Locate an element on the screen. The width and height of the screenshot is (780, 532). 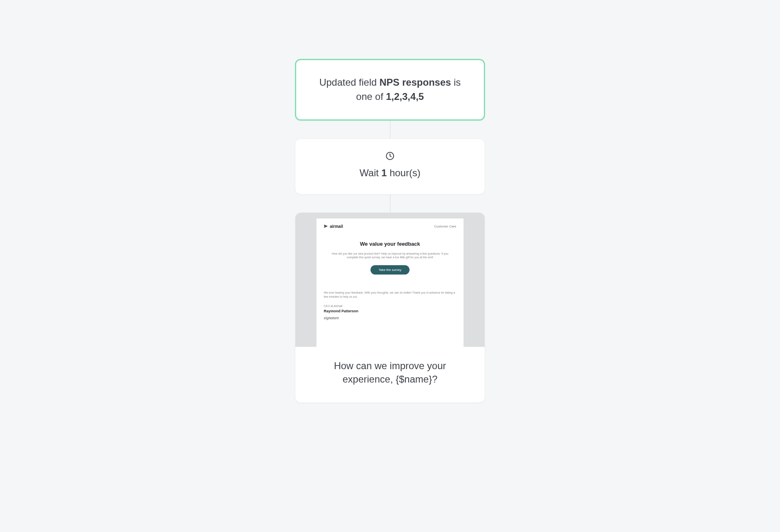
email-card: airmail Customer Care We value your feed… is located at coordinates (390, 308).